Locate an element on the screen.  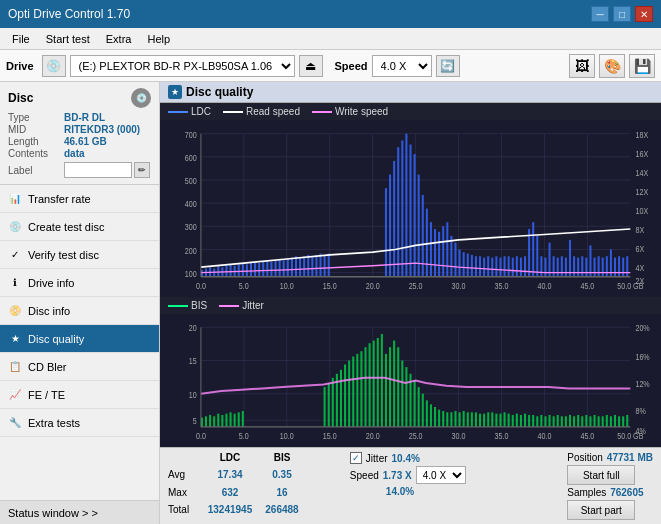
svg-text: 15 is located at coordinates (193, 362).